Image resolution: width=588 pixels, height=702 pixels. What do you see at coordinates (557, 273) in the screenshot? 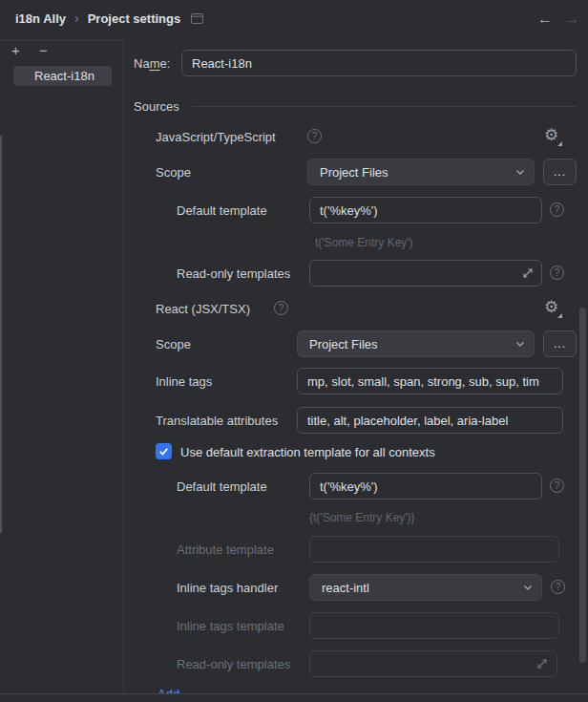
I see `js-readonly-help-icon: ?` at bounding box center [557, 273].